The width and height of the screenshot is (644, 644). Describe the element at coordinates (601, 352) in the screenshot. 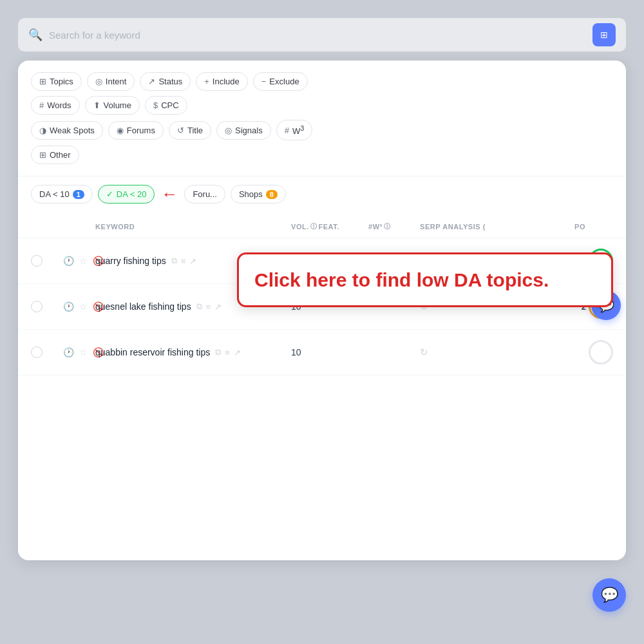

I see `row3-score-ring` at that location.